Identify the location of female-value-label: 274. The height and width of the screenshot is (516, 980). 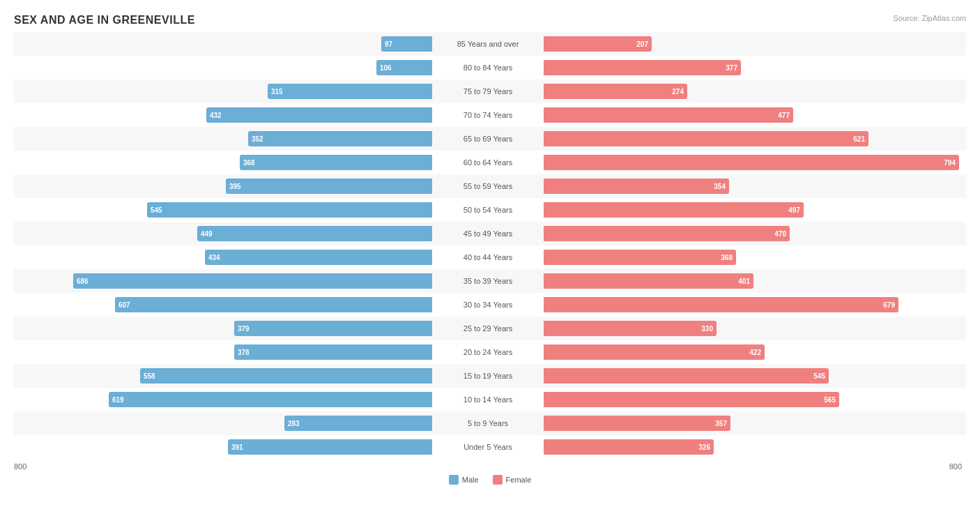
(677, 92).